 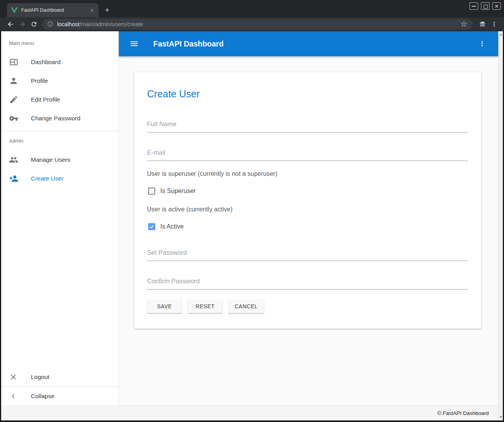 I want to click on cancel-button: CANCEL, so click(x=246, y=306).